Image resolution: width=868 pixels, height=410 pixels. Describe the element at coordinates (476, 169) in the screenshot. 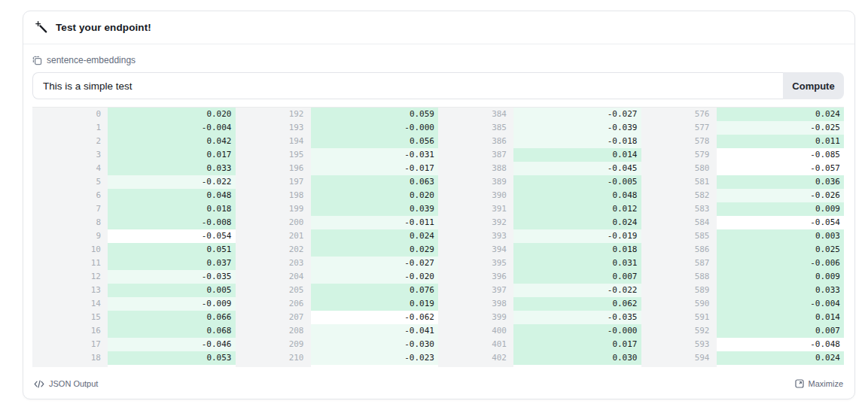

I see `index-cell: 388` at that location.